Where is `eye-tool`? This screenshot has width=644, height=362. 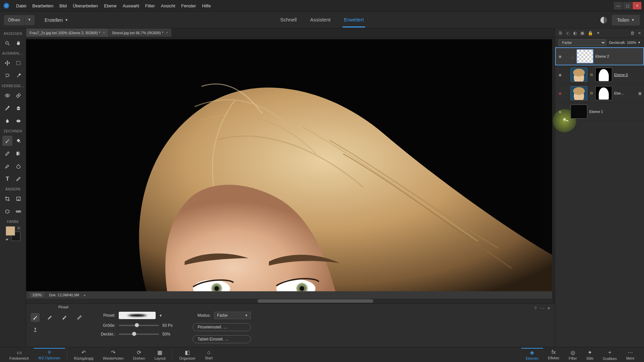
eye-tool is located at coordinates (7, 96).